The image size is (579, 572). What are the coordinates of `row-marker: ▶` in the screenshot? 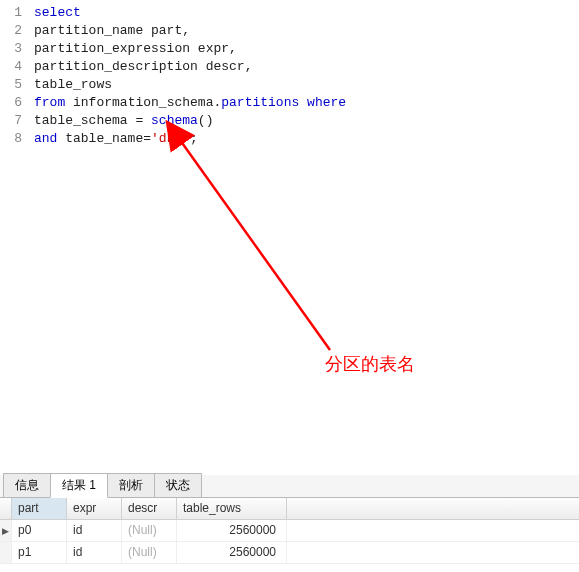 It's located at (6, 530).